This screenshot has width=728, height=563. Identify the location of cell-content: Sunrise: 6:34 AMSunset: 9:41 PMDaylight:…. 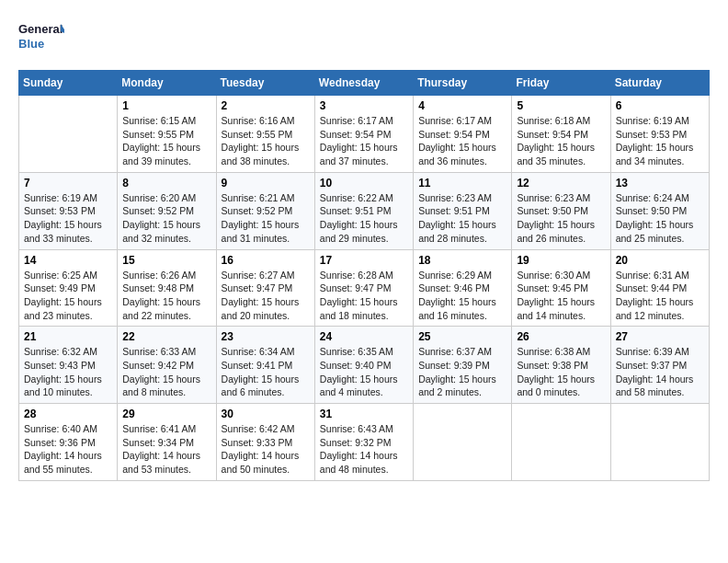
(266, 372).